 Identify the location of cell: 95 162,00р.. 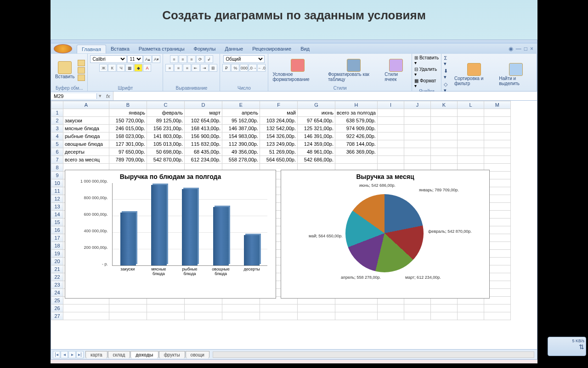
(241, 121).